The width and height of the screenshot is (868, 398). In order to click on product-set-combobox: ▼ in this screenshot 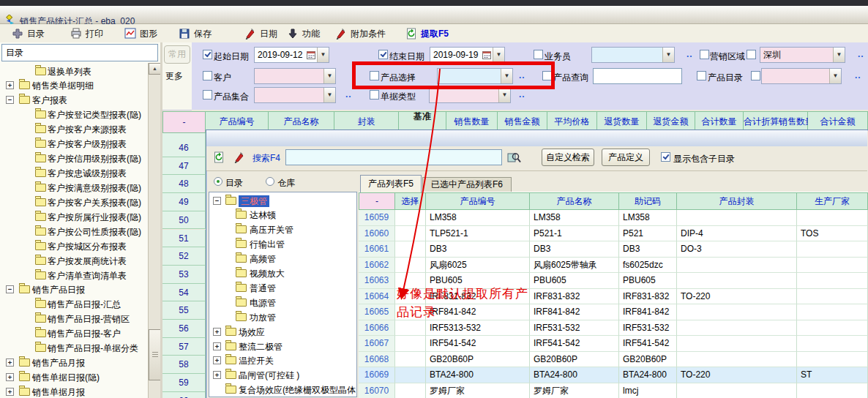, I will do `click(295, 95)`.